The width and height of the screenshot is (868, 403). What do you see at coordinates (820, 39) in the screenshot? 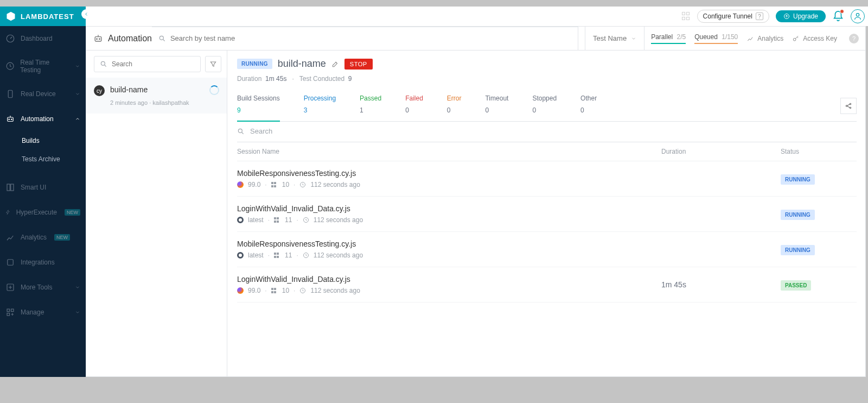
I see `access-key-label: Access Key` at bounding box center [820, 39].